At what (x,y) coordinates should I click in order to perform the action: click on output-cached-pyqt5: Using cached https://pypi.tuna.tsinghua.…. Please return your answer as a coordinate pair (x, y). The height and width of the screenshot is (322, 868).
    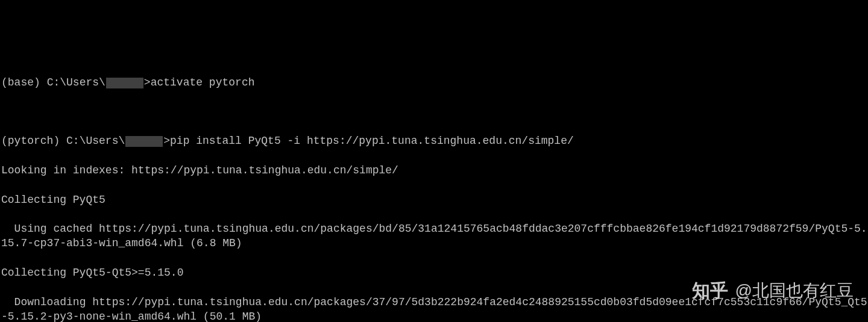
    Looking at the image, I should click on (435, 236).